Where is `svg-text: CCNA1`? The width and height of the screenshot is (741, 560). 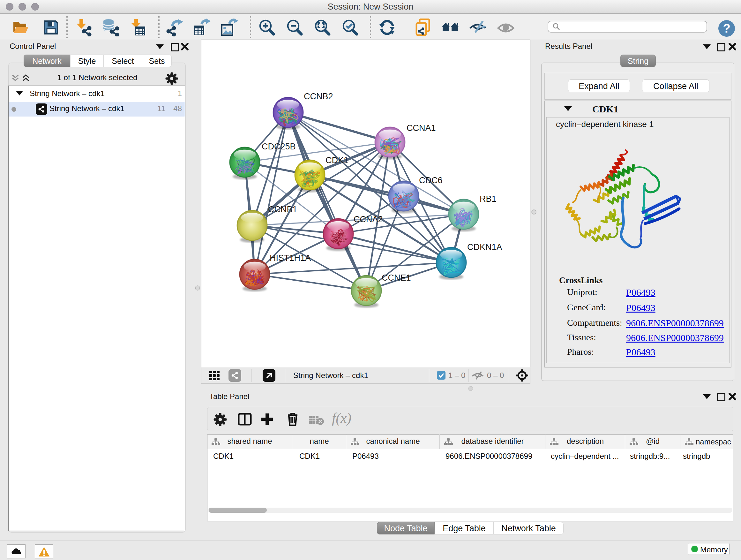
svg-text: CCNA1 is located at coordinates (421, 128).